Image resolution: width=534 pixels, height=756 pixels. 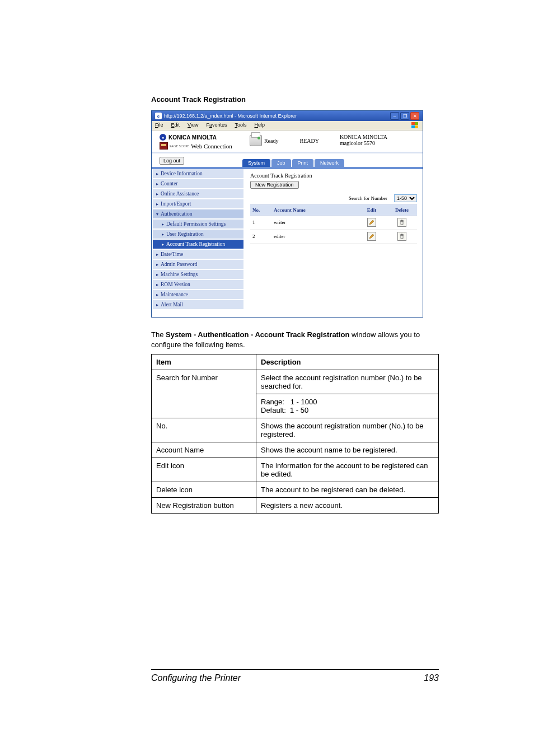 What do you see at coordinates (348, 362) in the screenshot?
I see `desc-head-desc: Description` at bounding box center [348, 362].